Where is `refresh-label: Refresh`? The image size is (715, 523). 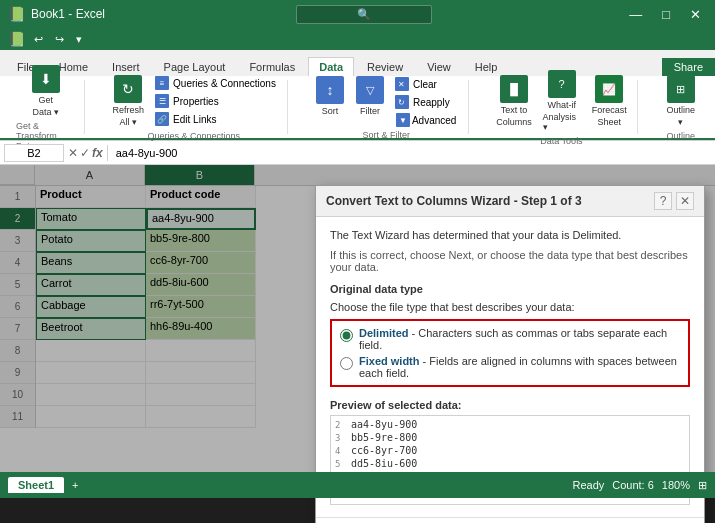
refresh-label: Refresh is located at coordinates (129, 110).